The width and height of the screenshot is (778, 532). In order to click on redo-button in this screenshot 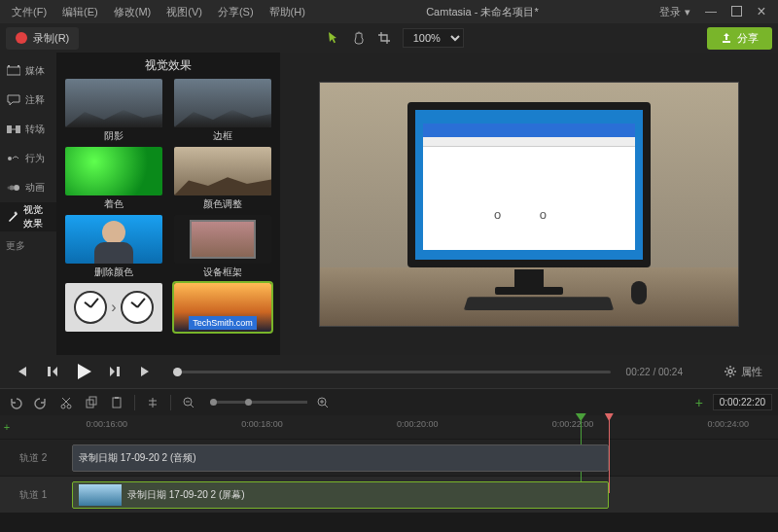, I will do `click(41, 403)`.